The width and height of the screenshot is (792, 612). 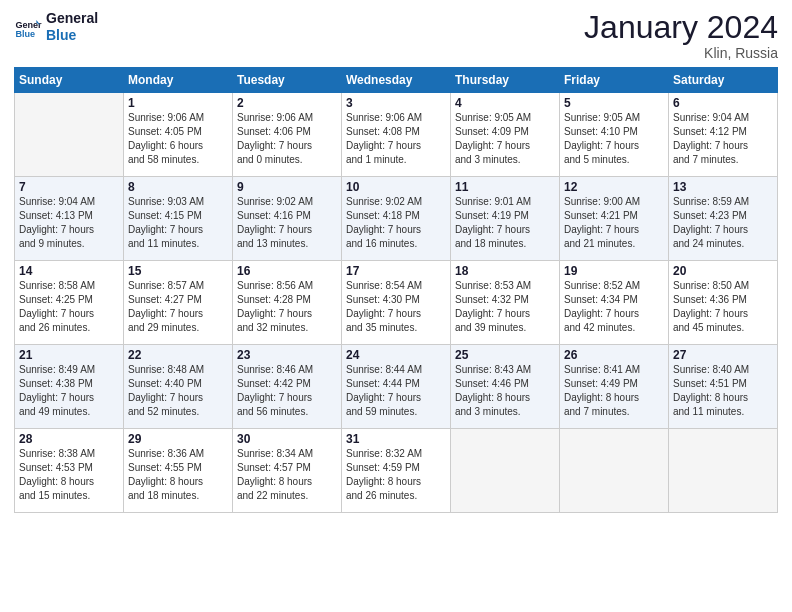 What do you see at coordinates (506, 80) in the screenshot?
I see `day-header: Thursday` at bounding box center [506, 80].